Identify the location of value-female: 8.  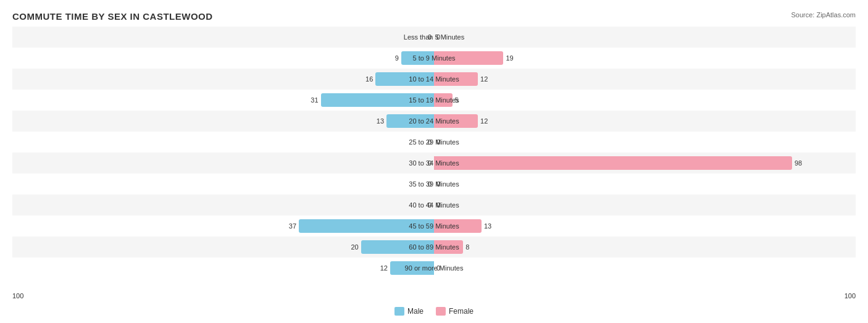
(467, 247).